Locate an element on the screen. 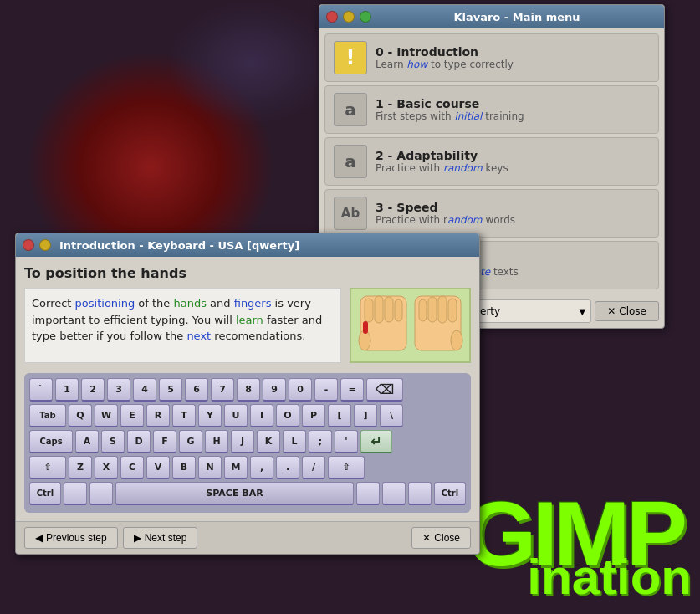 The image size is (700, 614). key-rbracket: ] is located at coordinates (365, 416).